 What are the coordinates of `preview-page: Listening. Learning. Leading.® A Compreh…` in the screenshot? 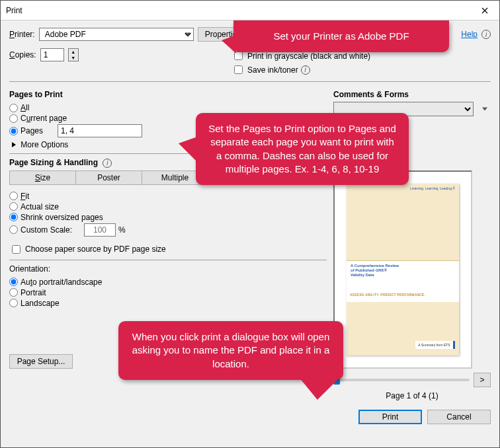 It's located at (403, 270).